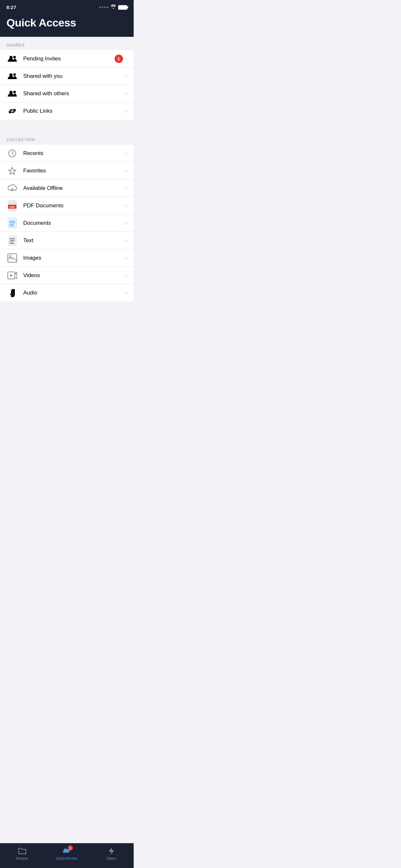 The image size is (401, 868). I want to click on recents-label: Recents, so click(74, 154).